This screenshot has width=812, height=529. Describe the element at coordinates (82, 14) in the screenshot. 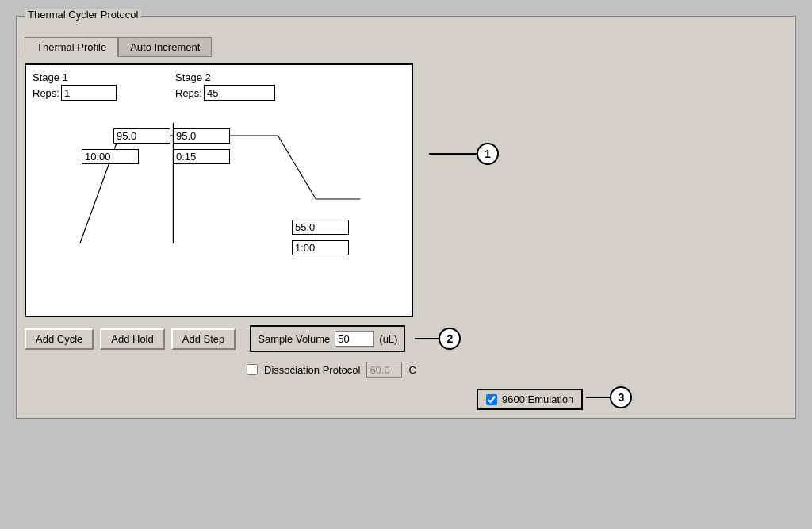

I see `panel-title: Thermal Cycler Protocol` at that location.